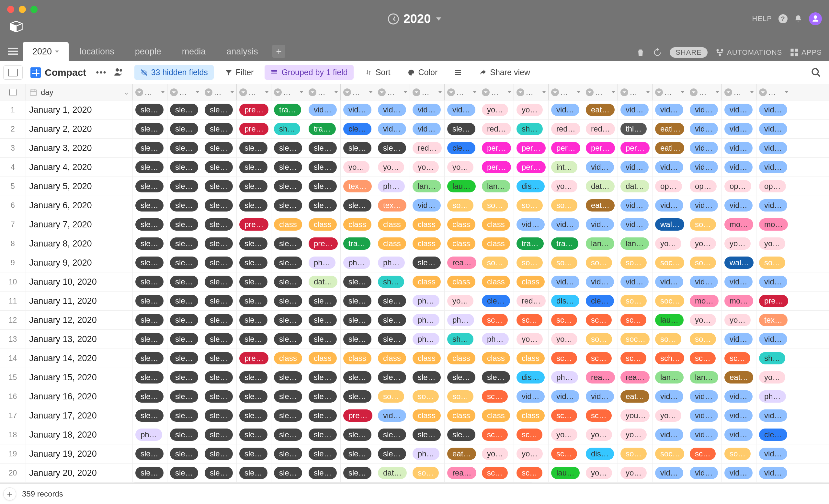 The image size is (829, 504). I want to click on table-row: 19January 19, 2020sle…sle…sle…sle…sle…sl…, so click(414, 454).